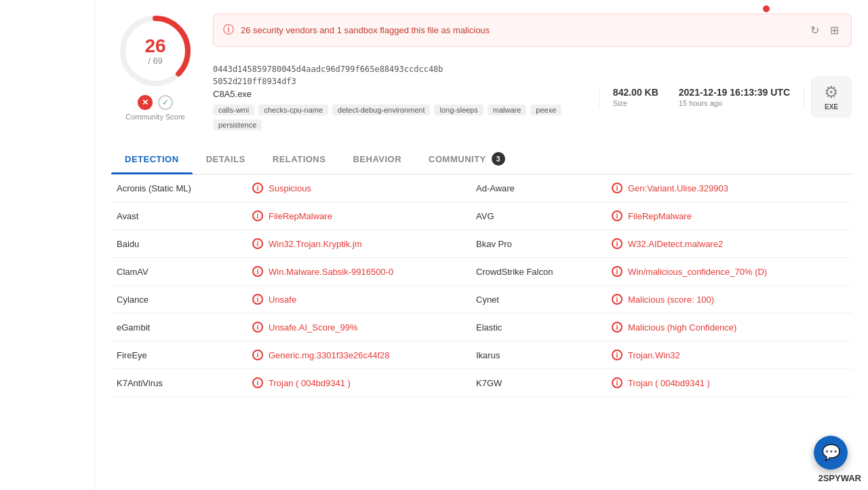 The height and width of the screenshot is (490, 868). Describe the element at coordinates (330, 356) in the screenshot. I see `detection-name: Generic.mg.3301f33e26c44f28` at that location.